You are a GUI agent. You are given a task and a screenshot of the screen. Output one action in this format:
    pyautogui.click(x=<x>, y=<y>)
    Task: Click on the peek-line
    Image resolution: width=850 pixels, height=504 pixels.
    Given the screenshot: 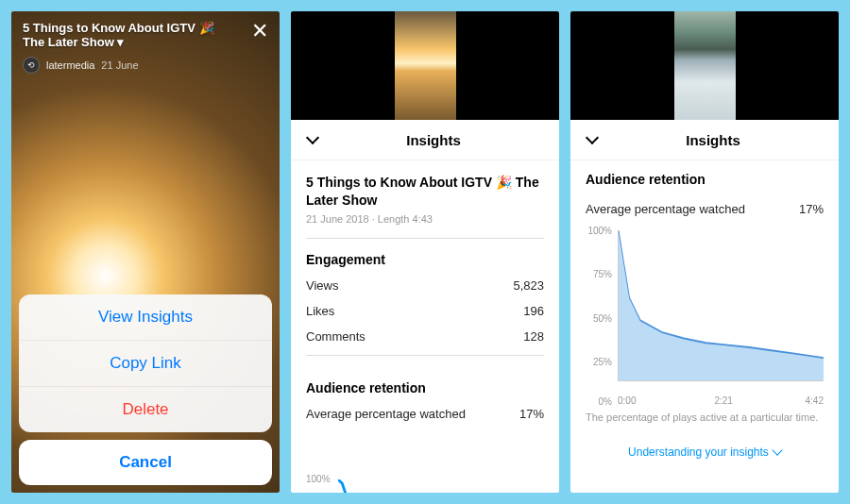 What is the action you would take?
    pyautogui.click(x=441, y=486)
    